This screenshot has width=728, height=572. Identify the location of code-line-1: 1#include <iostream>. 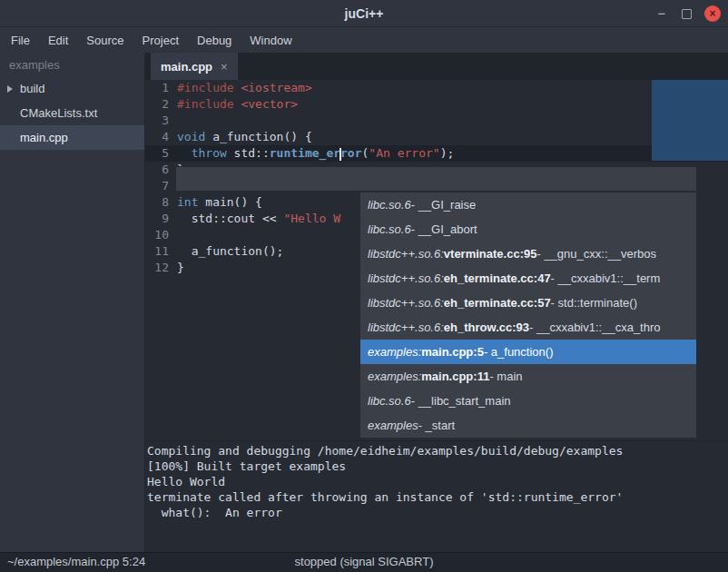
(437, 88).